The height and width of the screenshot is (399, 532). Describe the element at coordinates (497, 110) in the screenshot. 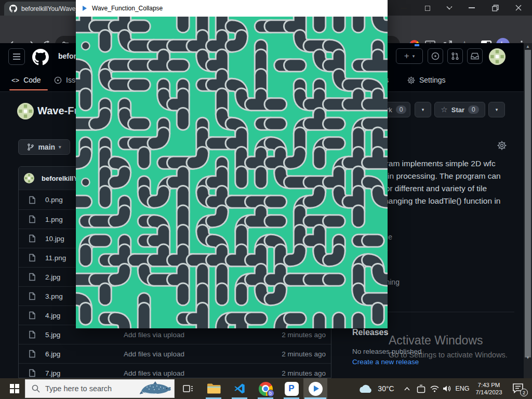

I see `star-dropdown-button: ▾` at that location.